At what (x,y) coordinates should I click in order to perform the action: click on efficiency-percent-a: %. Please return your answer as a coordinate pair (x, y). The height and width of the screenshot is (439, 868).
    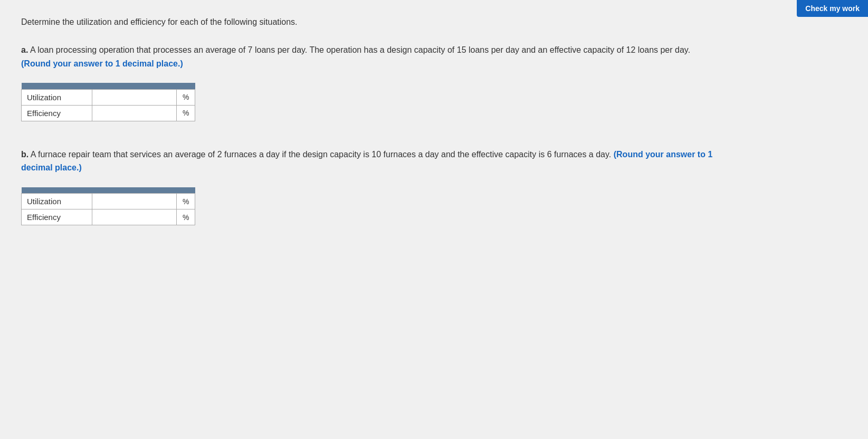
    Looking at the image, I should click on (186, 113).